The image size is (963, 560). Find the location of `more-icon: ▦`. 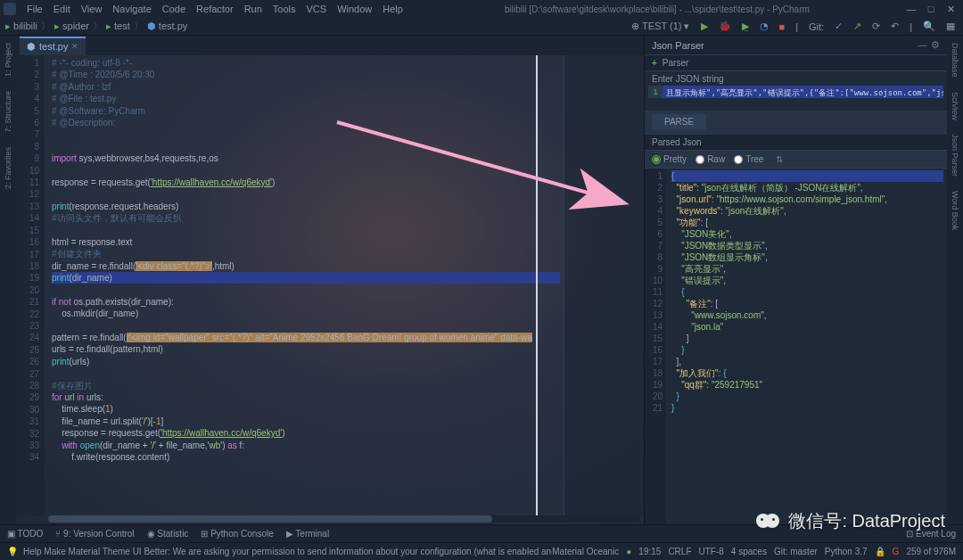

more-icon: ▦ is located at coordinates (951, 27).